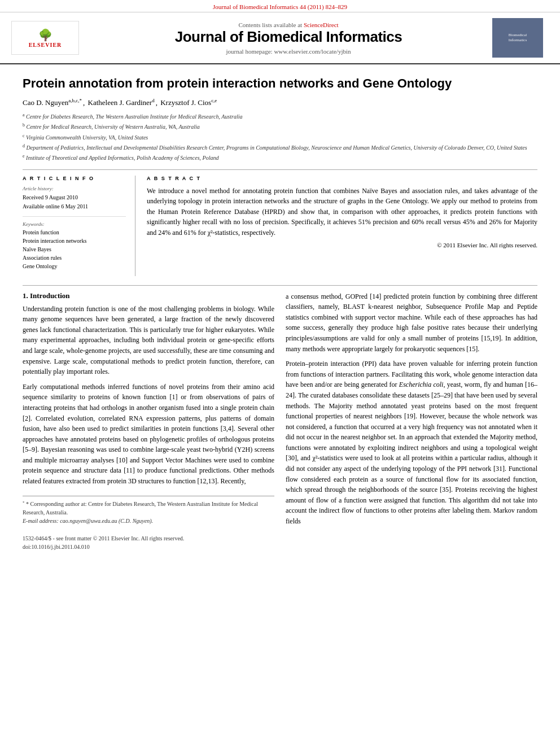 Image resolution: width=560 pixels, height=747 pixels. Describe the element at coordinates (280, 137) in the screenshot. I see `affiliation-c: c Virginia Commonwealth University, VA, …` at that location.